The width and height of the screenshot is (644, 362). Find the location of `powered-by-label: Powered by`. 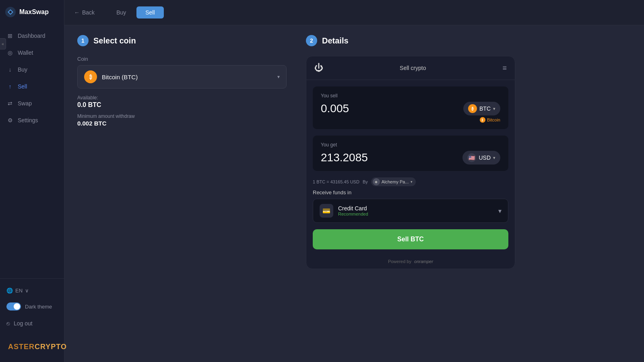

powered-by-label: Powered by is located at coordinates (400, 261).